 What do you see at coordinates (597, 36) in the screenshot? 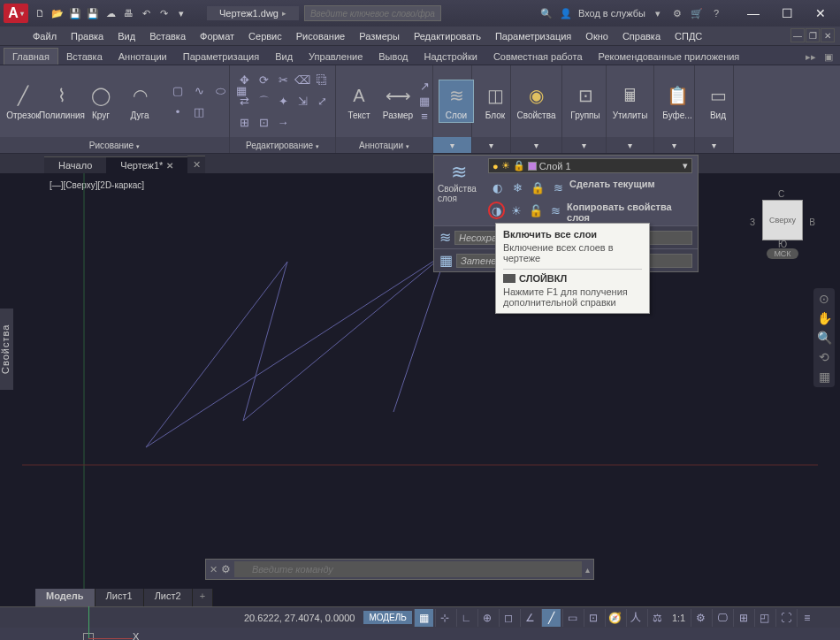
I see `menu-window: Окно` at bounding box center [597, 36].